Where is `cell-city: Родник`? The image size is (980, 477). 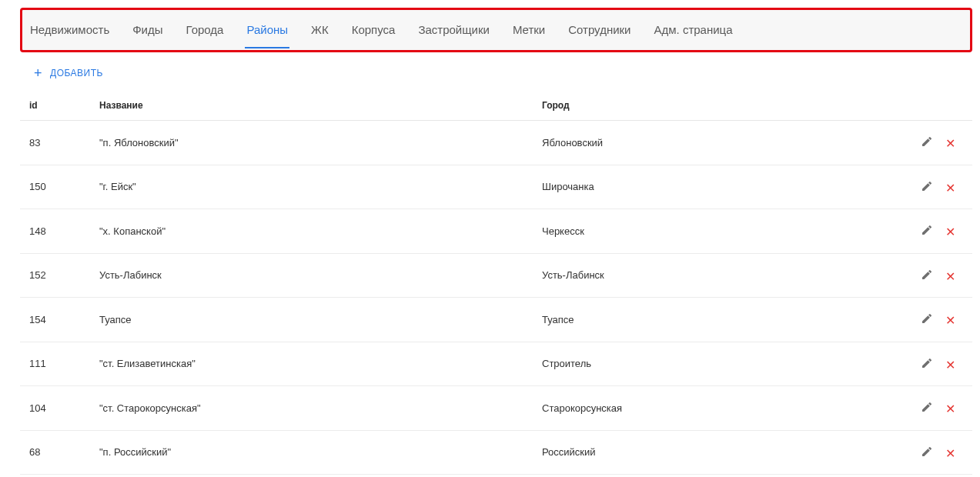 cell-city: Родник is located at coordinates (719, 476).